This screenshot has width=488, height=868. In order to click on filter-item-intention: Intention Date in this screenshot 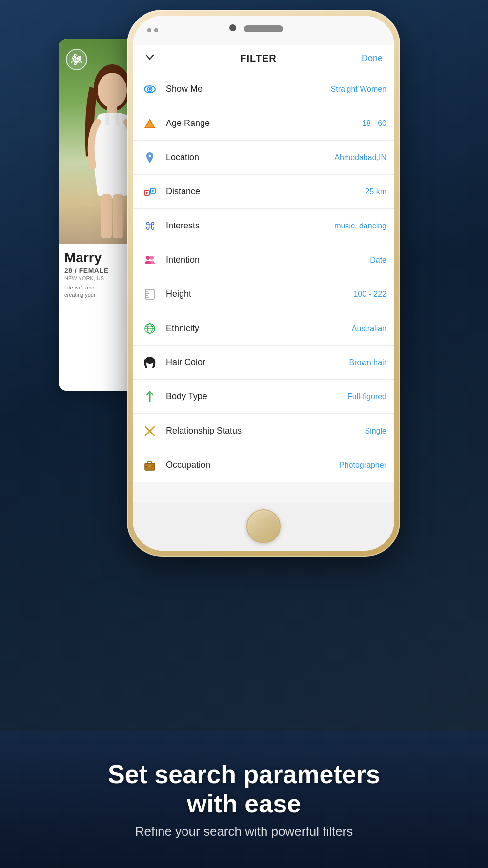, I will do `click(264, 260)`.